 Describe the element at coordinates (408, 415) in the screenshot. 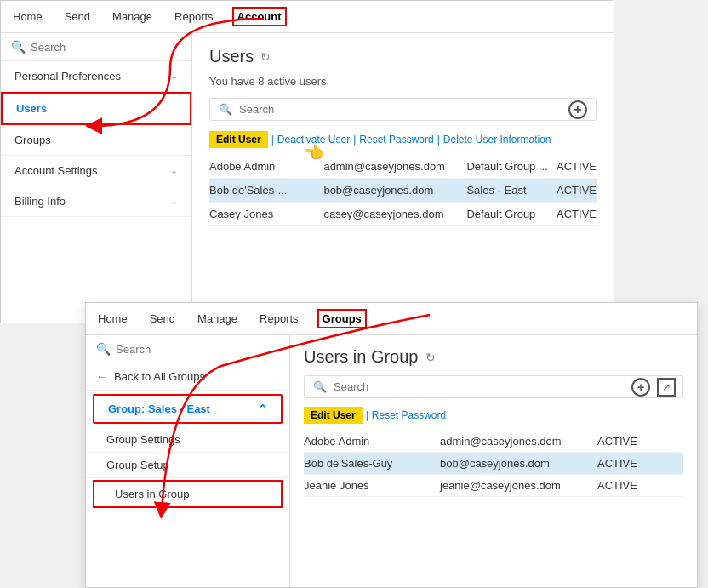

I see `reset-password-link-2: Reset Password` at that location.